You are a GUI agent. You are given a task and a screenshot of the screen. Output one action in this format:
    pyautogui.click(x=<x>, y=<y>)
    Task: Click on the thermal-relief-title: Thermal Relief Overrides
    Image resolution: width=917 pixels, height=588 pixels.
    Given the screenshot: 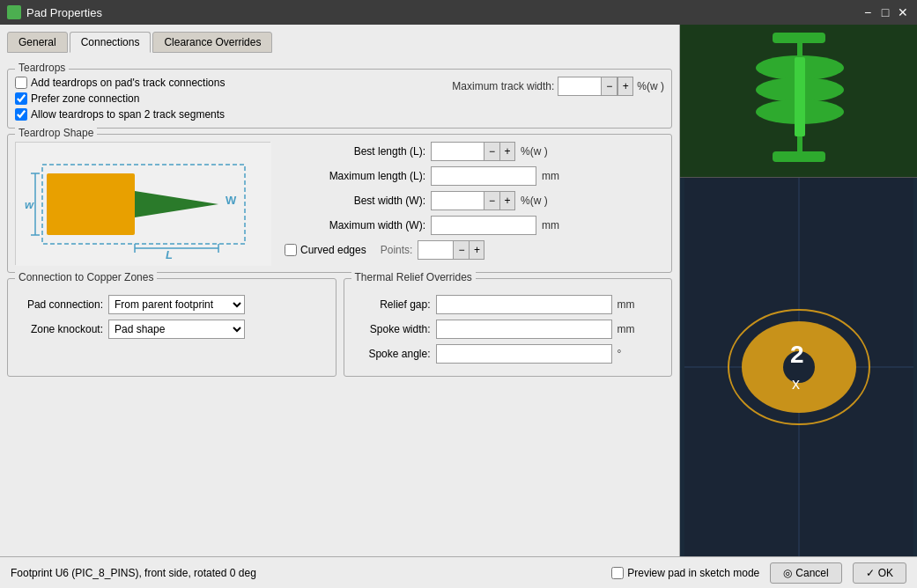 What is the action you would take?
    pyautogui.click(x=414, y=277)
    